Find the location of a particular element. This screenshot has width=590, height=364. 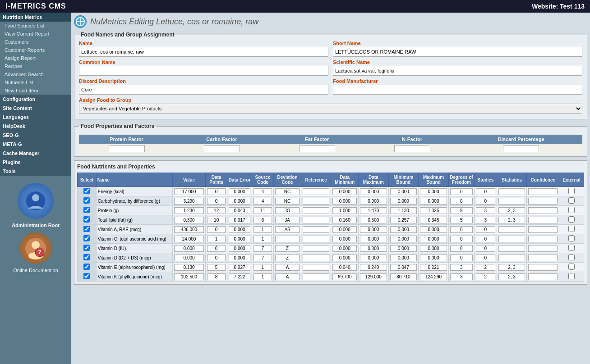

sidebar-item-view-report: View Current Report is located at coordinates (36, 34).